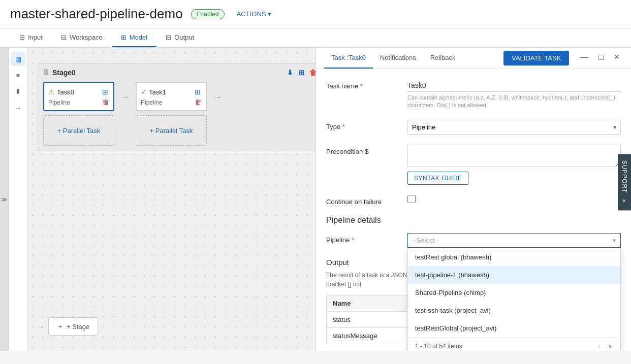  Describe the element at coordinates (514, 199) in the screenshot. I see `continue-on-failure-wrapper` at that location.